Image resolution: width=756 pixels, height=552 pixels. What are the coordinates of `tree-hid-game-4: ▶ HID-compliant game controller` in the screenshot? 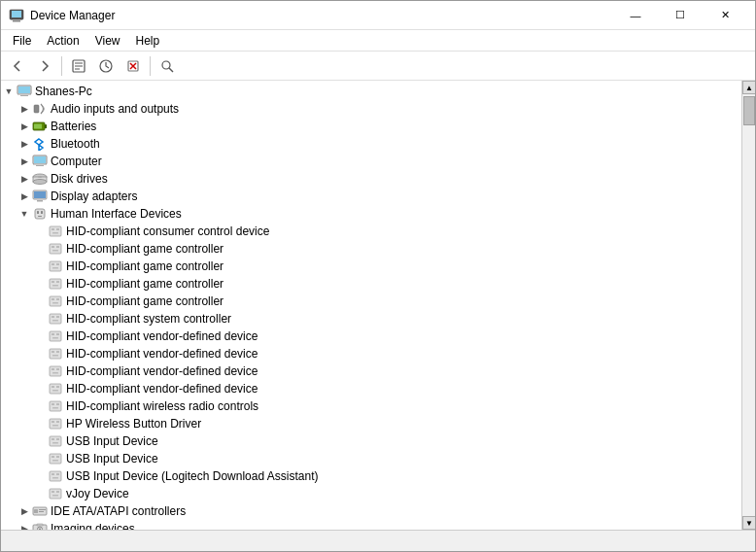 It's located at (371, 301).